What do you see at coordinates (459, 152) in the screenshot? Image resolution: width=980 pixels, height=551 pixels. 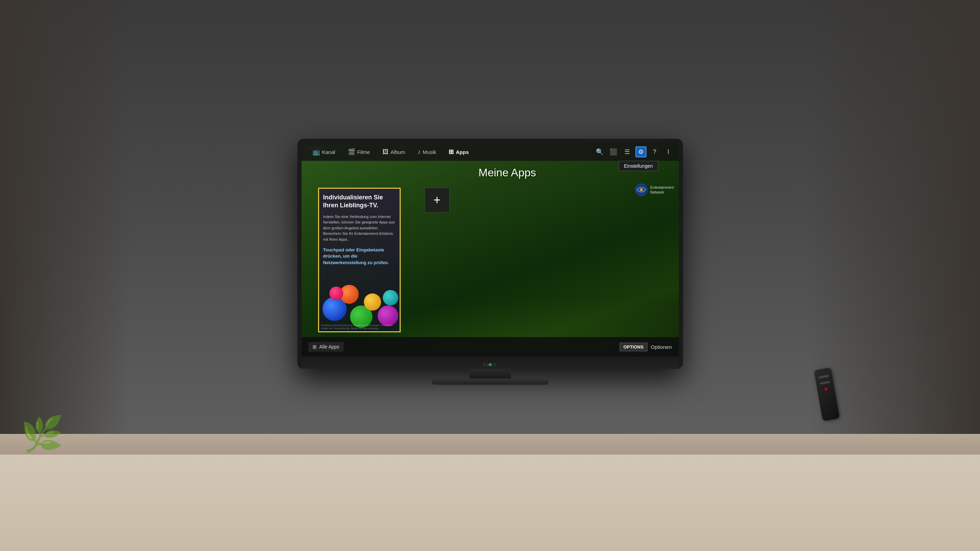 I see `nav-item-apps: ⊞ Apps` at bounding box center [459, 152].